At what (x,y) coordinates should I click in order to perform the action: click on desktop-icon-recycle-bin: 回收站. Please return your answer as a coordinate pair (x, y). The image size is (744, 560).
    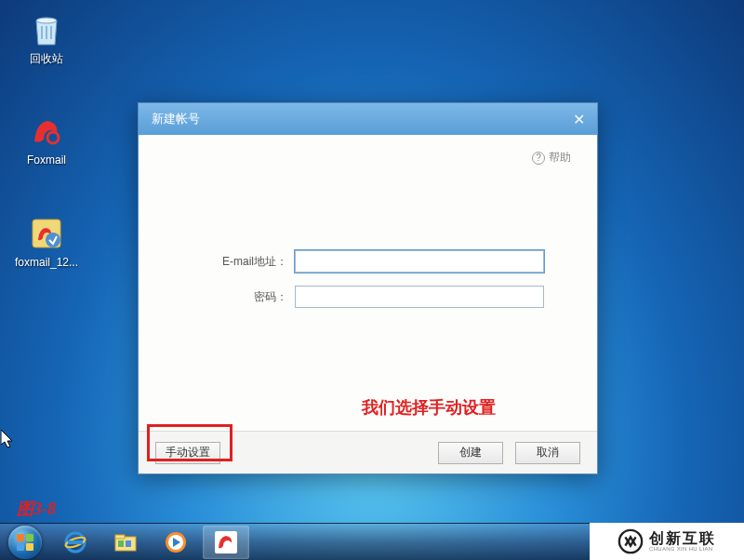
    Looking at the image, I should click on (46, 38).